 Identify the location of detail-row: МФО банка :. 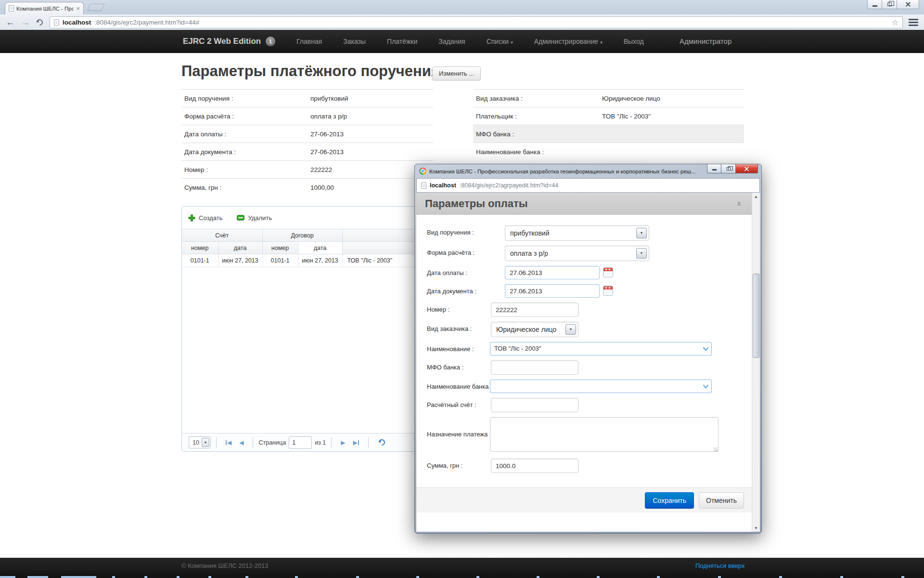
(608, 134).